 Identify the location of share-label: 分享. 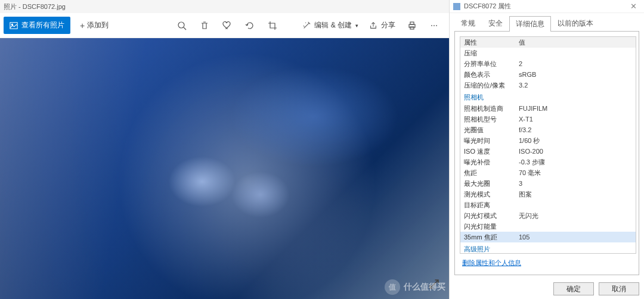
(388, 25).